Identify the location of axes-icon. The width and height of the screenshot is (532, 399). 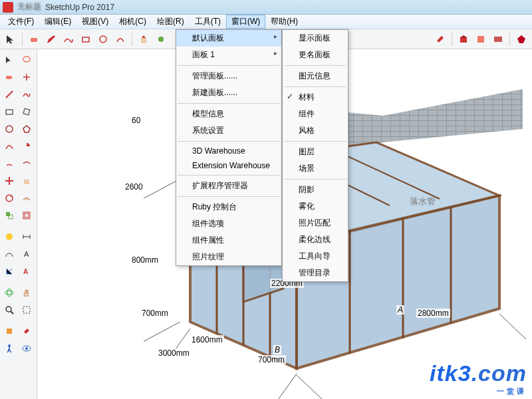
(27, 77).